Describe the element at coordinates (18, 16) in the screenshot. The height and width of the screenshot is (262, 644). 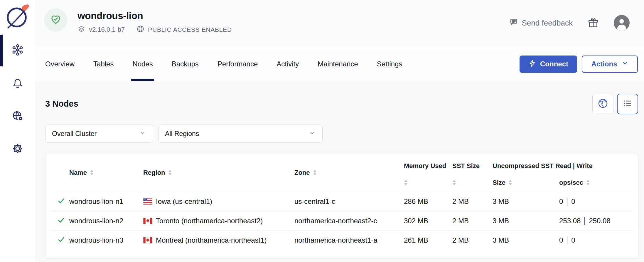
I see `planet-logo-icon` at that location.